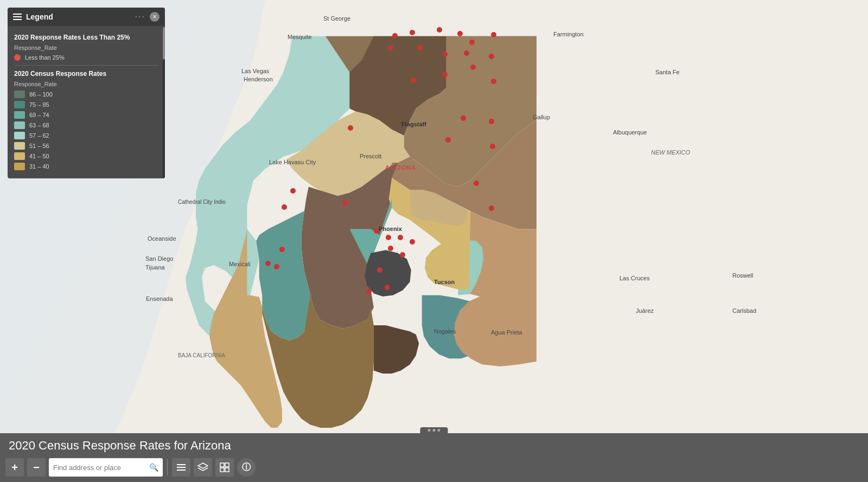 Image resolution: width=868 pixels, height=482 pixels. I want to click on legend-item-75-85: 75 – 85, so click(86, 105).